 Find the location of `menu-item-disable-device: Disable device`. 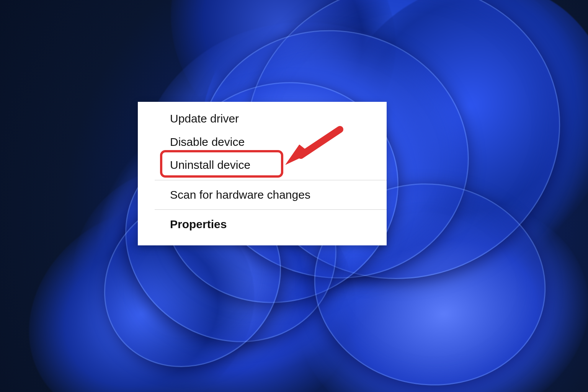

menu-item-disable-device: Disable device is located at coordinates (262, 142).